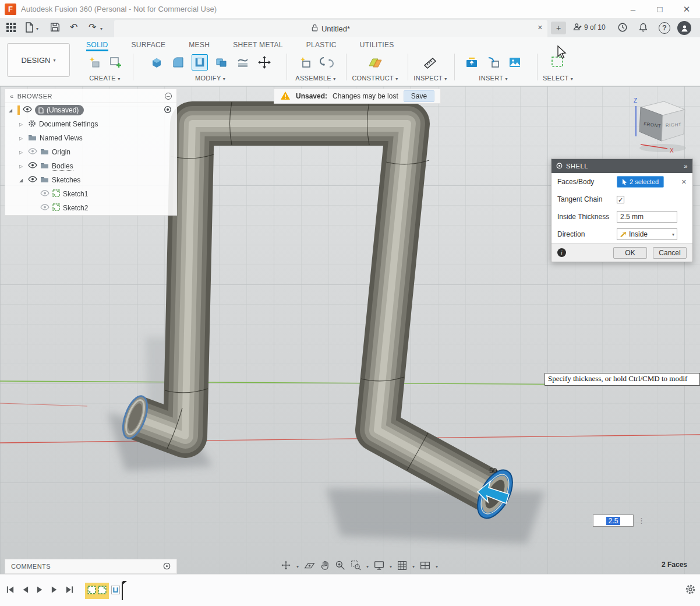  Describe the element at coordinates (425, 566) in the screenshot. I see `viewports-icon` at that location.